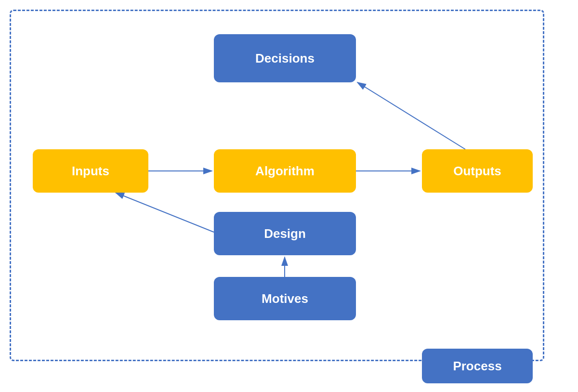 The image size is (578, 392). Describe the element at coordinates (477, 171) in the screenshot. I see `outputs-label: Outputs` at that location.